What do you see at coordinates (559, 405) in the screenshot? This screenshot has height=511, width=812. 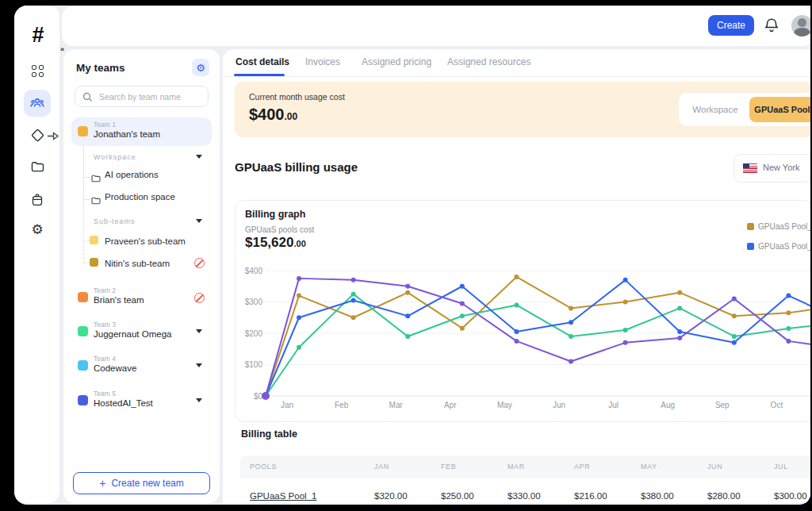 I see `x-tick-label: Jun` at bounding box center [559, 405].